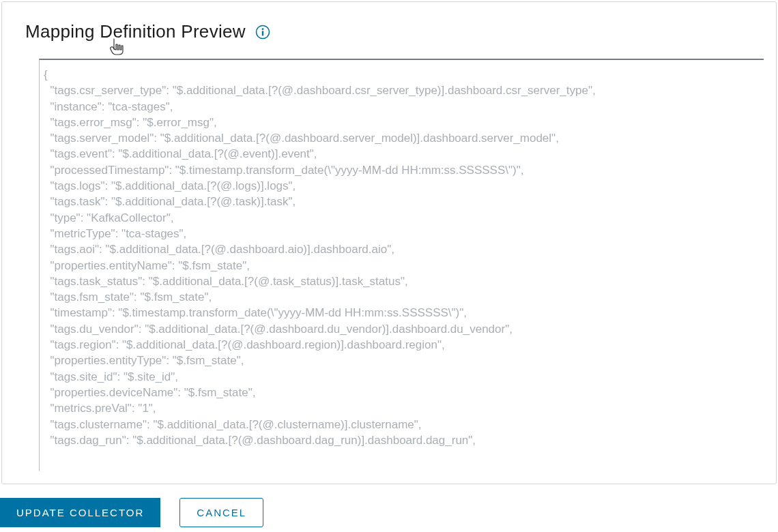 The image size is (778, 532). What do you see at coordinates (394, 31) in the screenshot?
I see `heading-row: Mapping Definition Preview` at bounding box center [394, 31].